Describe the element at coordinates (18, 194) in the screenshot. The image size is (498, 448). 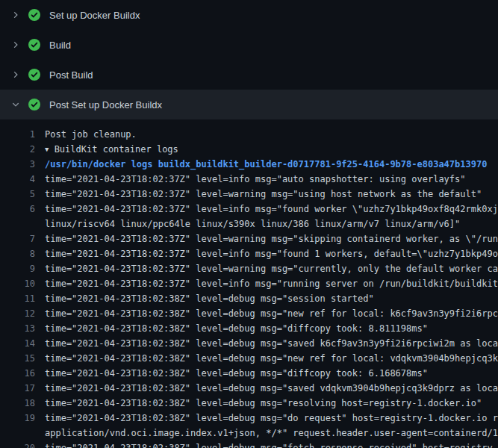
I see `log-line-number: 5` at that location.